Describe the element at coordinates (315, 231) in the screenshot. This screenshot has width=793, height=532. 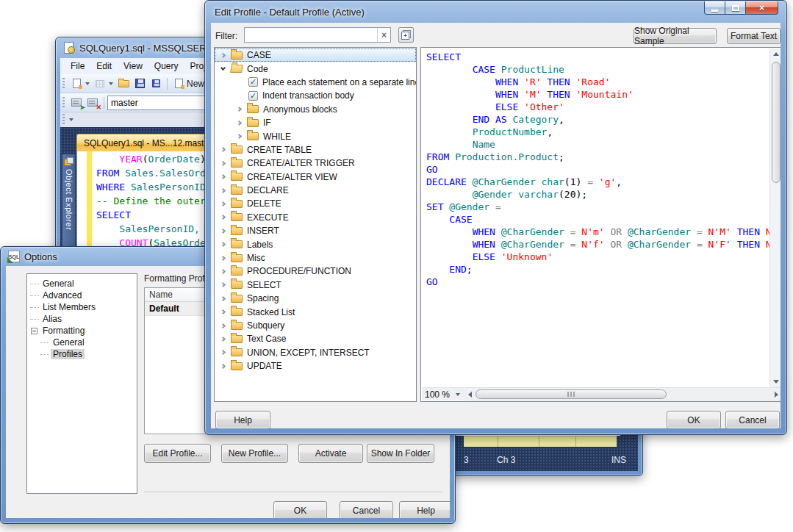
I see `profile-tree-item-insert: INSERT` at that location.